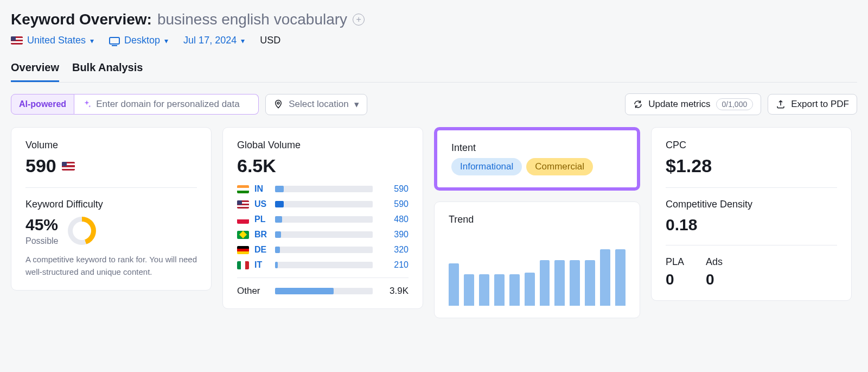 The image size is (868, 372). I want to click on competitive-density-value: 0.18, so click(751, 225).